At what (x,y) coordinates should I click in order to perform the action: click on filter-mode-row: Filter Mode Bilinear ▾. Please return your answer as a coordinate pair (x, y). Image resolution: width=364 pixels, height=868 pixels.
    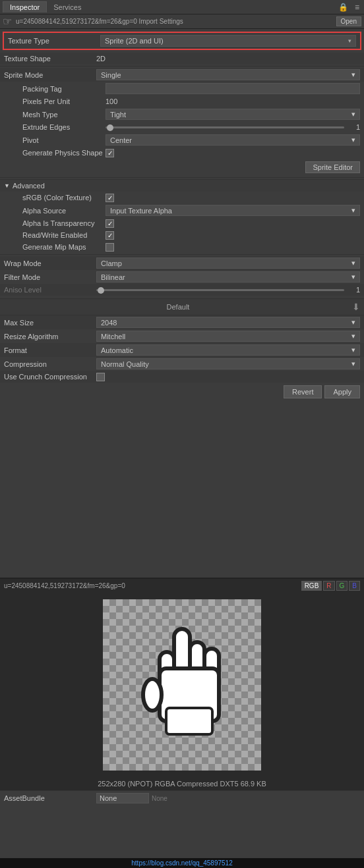
    Looking at the image, I should click on (182, 277).